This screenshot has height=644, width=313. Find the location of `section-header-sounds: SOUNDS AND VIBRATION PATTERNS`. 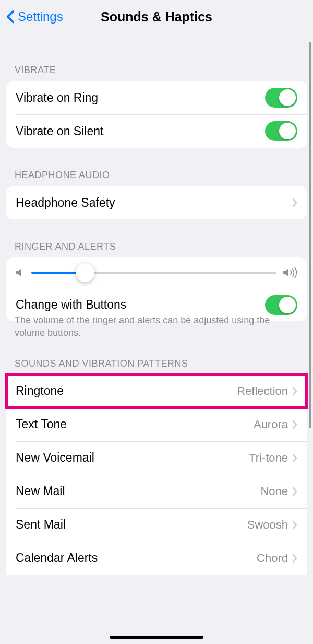

section-header-sounds: SOUNDS AND VIBRATION PATTERNS is located at coordinates (156, 367).